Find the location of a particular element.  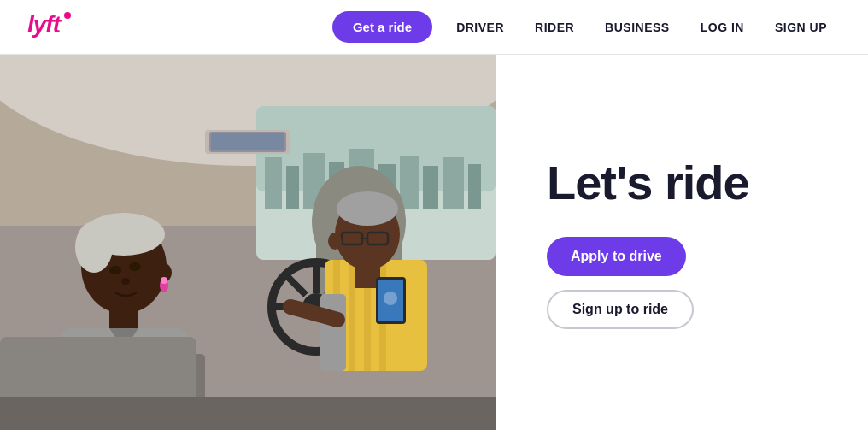

sign-up-to-ride-button: Sign up to ride is located at coordinates (620, 309).